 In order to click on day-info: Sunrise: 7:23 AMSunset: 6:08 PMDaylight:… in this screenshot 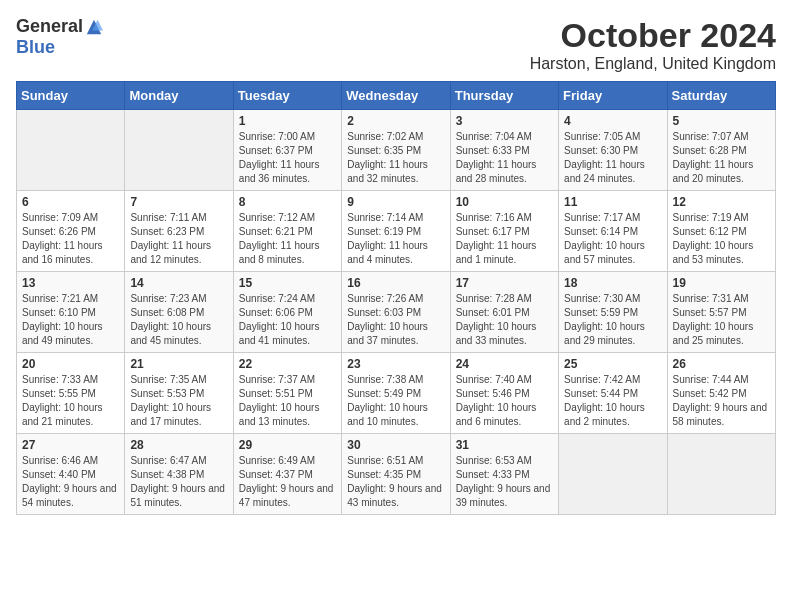, I will do `click(178, 320)`.